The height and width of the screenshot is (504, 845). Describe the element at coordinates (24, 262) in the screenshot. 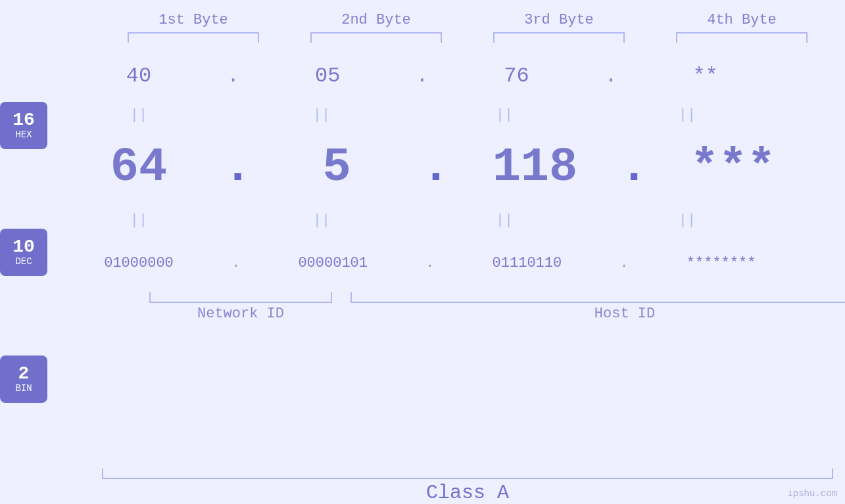

I see `dec-label: DEC` at that location.